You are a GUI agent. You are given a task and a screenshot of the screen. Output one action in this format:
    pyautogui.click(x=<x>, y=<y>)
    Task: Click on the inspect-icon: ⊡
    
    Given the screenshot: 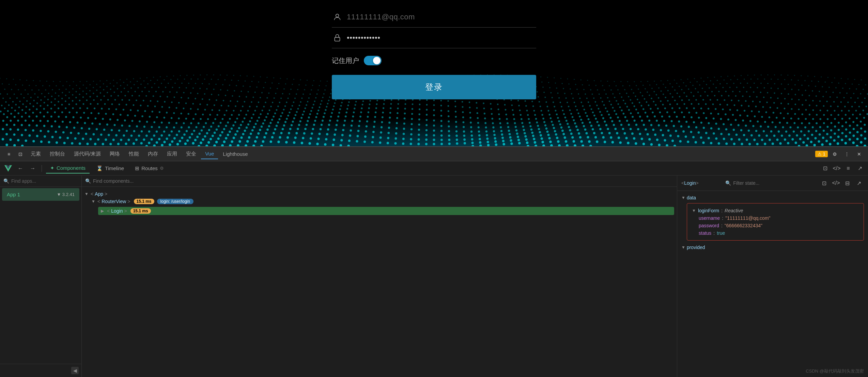 What is the action you would take?
    pyautogui.click(x=824, y=183)
    